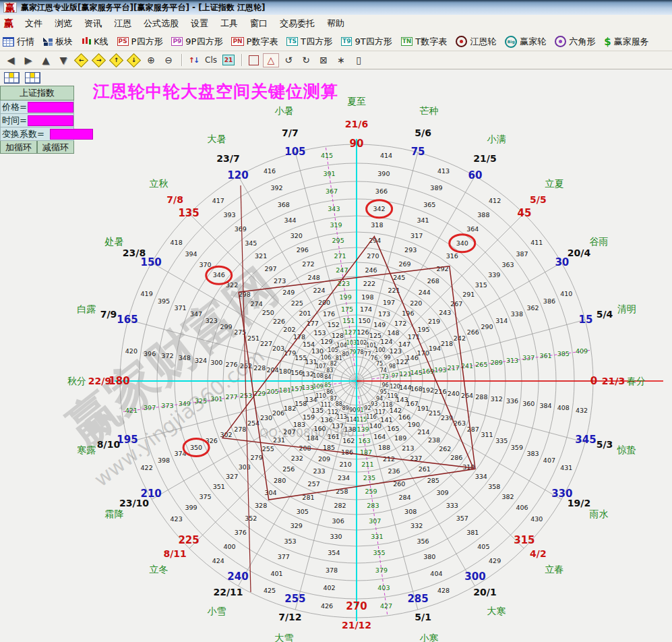 This screenshot has width=672, height=642. Describe the element at coordinates (367, 42) in the screenshot. I see `toolbar-button-9T四方形: T99T四方形` at that location.